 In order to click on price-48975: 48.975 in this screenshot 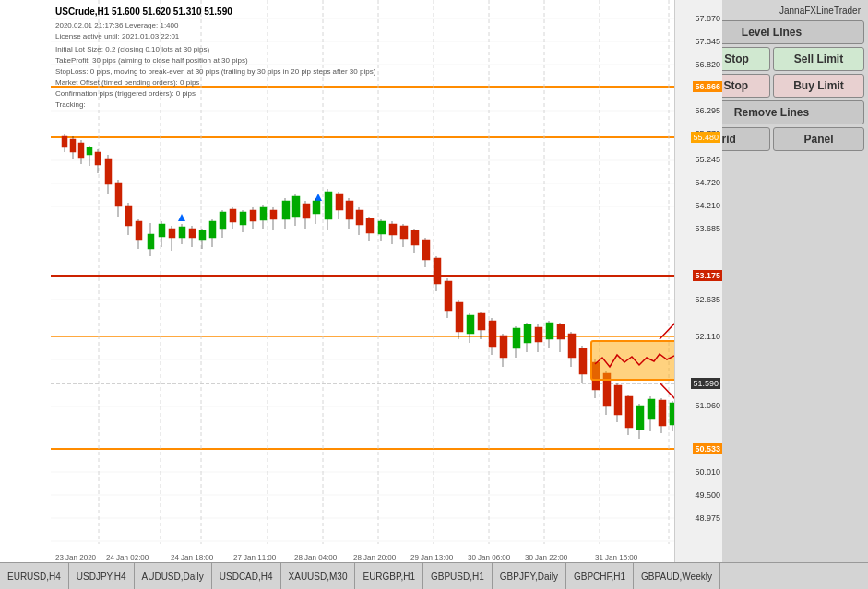, I will do `click(707, 518)`.